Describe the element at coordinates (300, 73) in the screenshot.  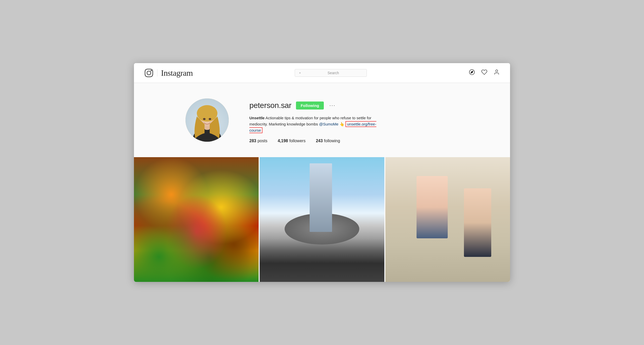
I see `search-icon: ⚬` at that location.